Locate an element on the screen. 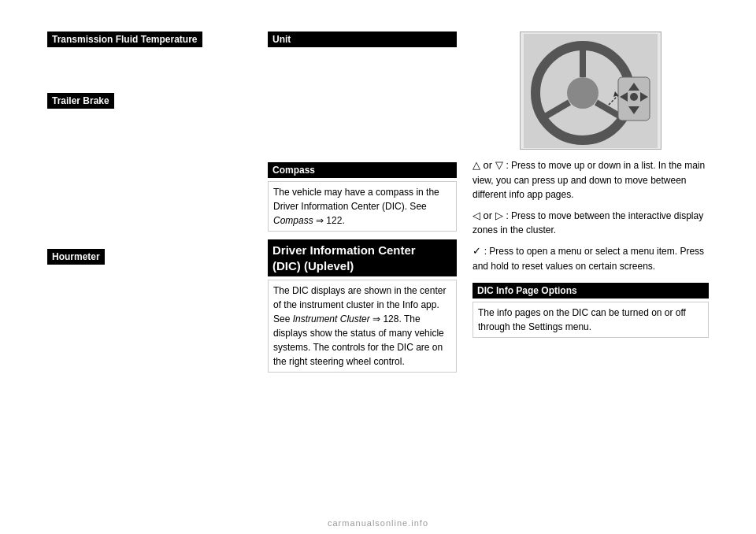 Image resolution: width=756 pixels, height=534 pixels. watermark: carmanualsonline.info is located at coordinates (378, 523).